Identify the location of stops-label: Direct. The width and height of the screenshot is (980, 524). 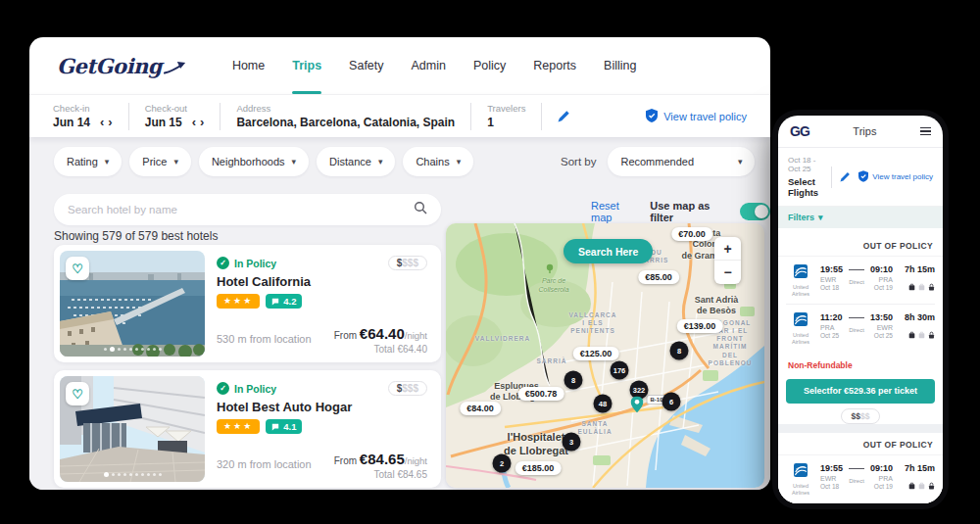
(857, 282).